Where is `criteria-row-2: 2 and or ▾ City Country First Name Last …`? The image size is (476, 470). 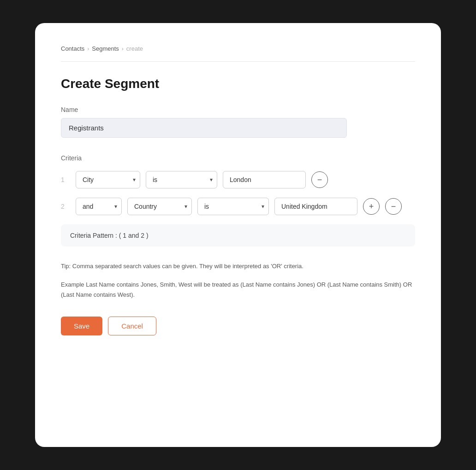
criteria-row-2: 2 and or ▾ City Country First Name Last … is located at coordinates (238, 206).